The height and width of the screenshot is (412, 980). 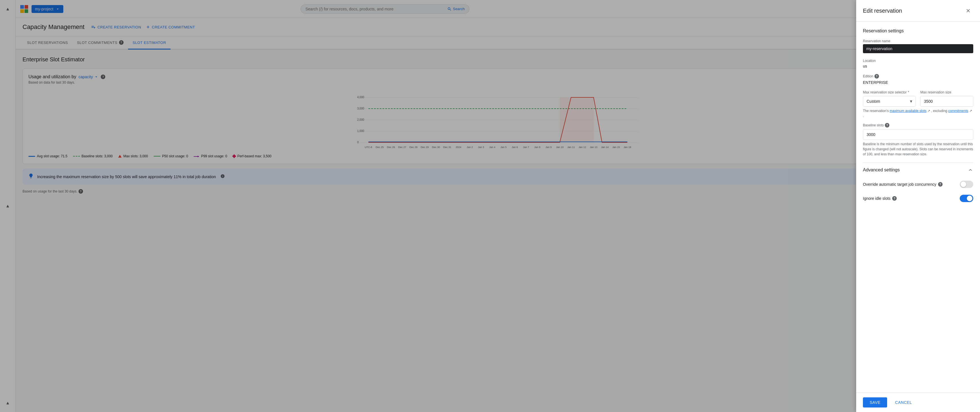 What do you see at coordinates (881, 170) in the screenshot?
I see `advanced-settings-title: Advanced settings` at bounding box center [881, 170].